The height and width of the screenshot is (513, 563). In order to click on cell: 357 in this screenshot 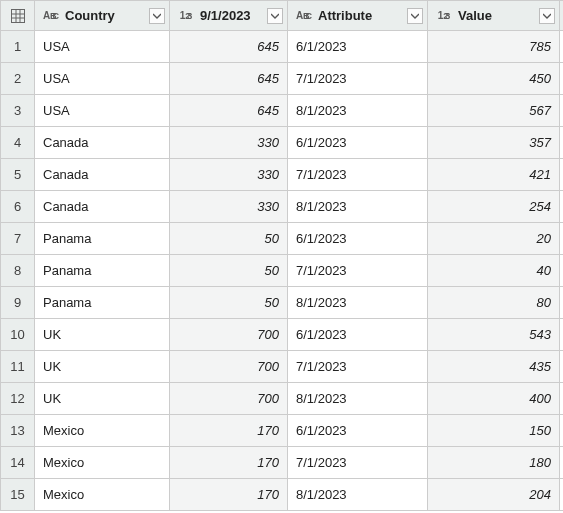, I will do `click(494, 142)`.